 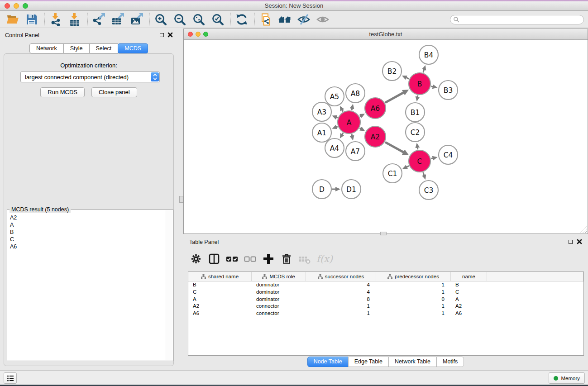 What do you see at coordinates (383, 234) in the screenshot?
I see `splitter-handle-bottom` at bounding box center [383, 234].